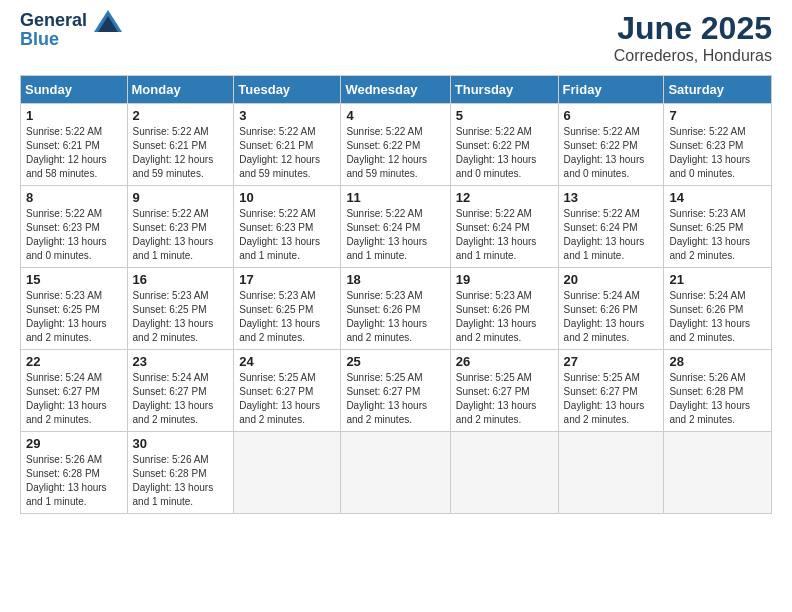 The width and height of the screenshot is (792, 612). Describe the element at coordinates (395, 280) in the screenshot. I see `day-number: 18` at that location.